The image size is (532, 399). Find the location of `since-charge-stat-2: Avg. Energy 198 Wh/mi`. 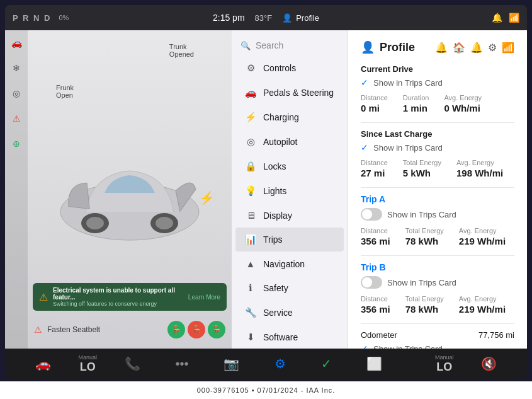

since-charge-stat-2: Avg. Energy 198 Wh/mi is located at coordinates (480, 169).